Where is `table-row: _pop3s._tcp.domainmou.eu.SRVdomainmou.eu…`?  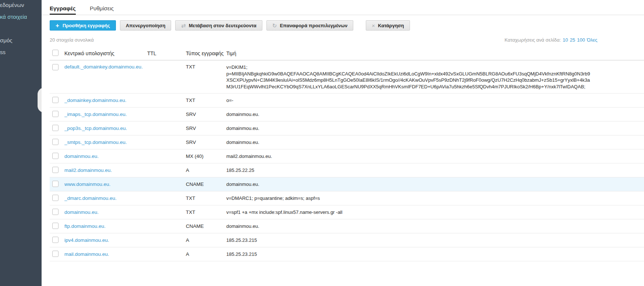
table-row: _pop3s._tcp.domainmou.eu.SRVdomainmou.eu… is located at coordinates (347, 128).